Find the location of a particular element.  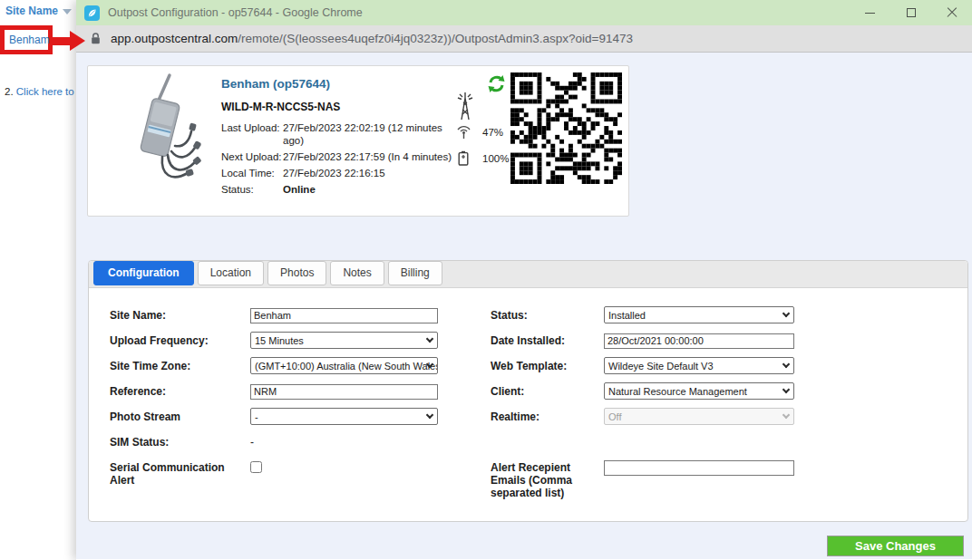

tab-billing: Billing is located at coordinates (415, 274).